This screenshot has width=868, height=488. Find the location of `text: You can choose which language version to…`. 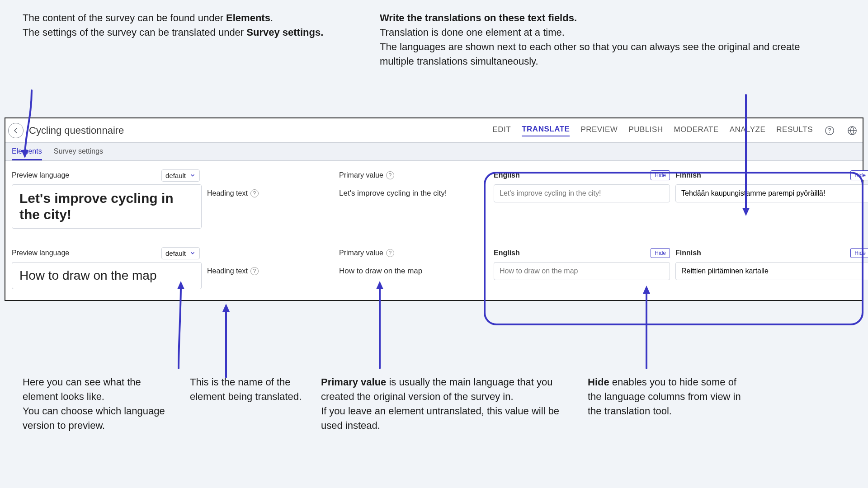

text: You can choose which language version to… is located at coordinates (94, 418).